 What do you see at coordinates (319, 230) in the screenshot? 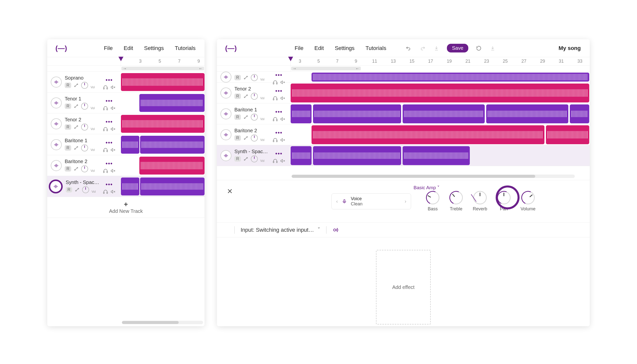
I see `chevron-down-icon: ˅` at bounding box center [319, 230].